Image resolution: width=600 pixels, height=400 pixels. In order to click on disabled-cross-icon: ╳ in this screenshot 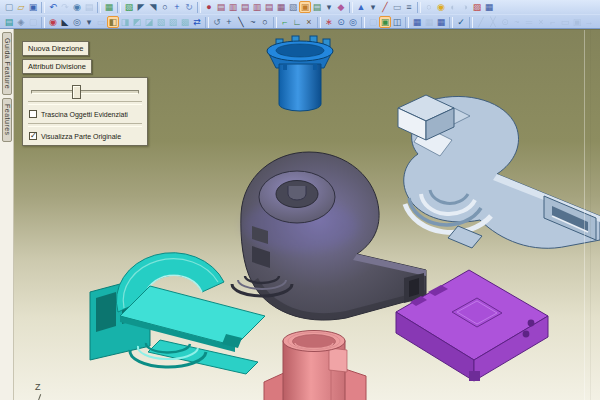, I will do `click(493, 22)`.